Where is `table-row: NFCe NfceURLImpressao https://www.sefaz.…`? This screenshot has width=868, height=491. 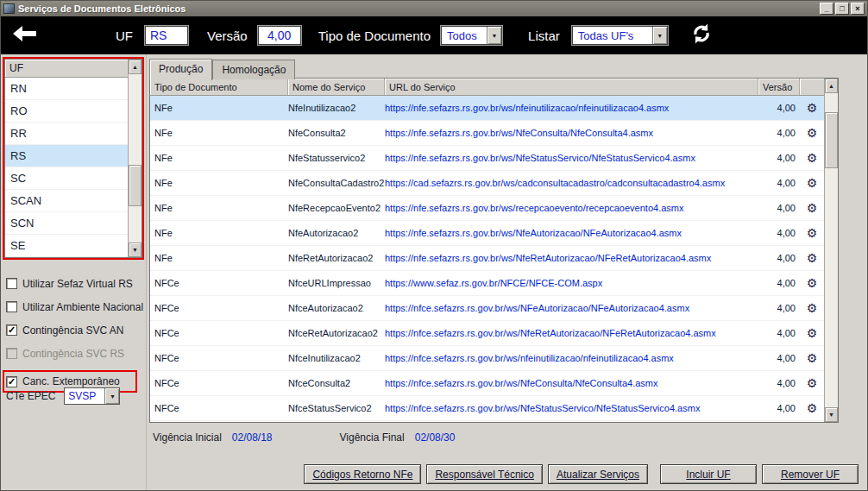
table-row: NFCe NfceURLImpressao https://www.sefaz.… is located at coordinates (487, 283).